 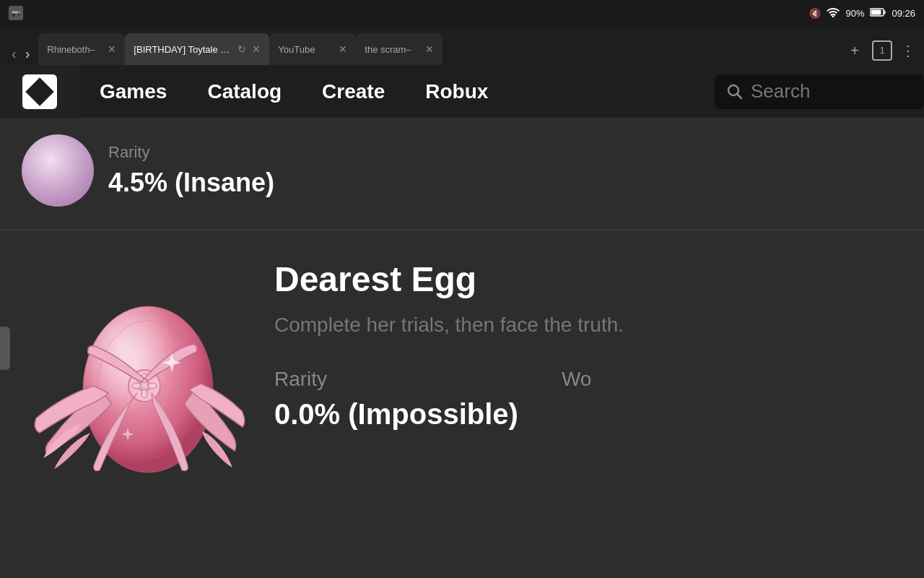 What do you see at coordinates (592, 325) in the screenshot?
I see `item-description: Complete her trials, then face the truth…` at bounding box center [592, 325].